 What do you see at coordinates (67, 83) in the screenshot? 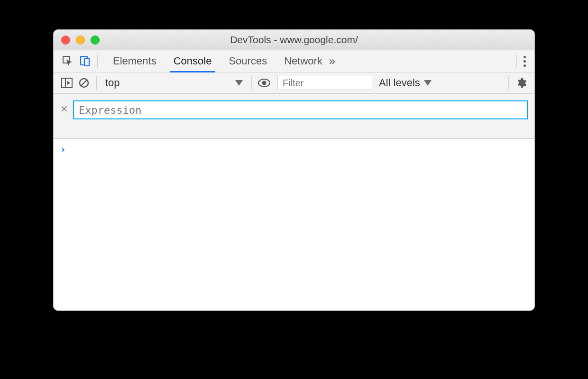
I see `console-sidebar-toggle-icon` at bounding box center [67, 83].